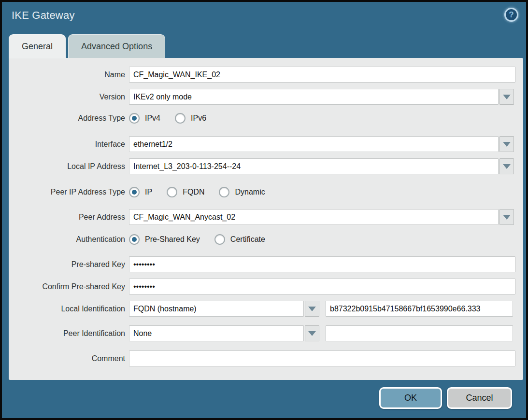 The height and width of the screenshot is (420, 528). What do you see at coordinates (507, 166) in the screenshot?
I see `local-ip-address-dropdown-button` at bounding box center [507, 166].